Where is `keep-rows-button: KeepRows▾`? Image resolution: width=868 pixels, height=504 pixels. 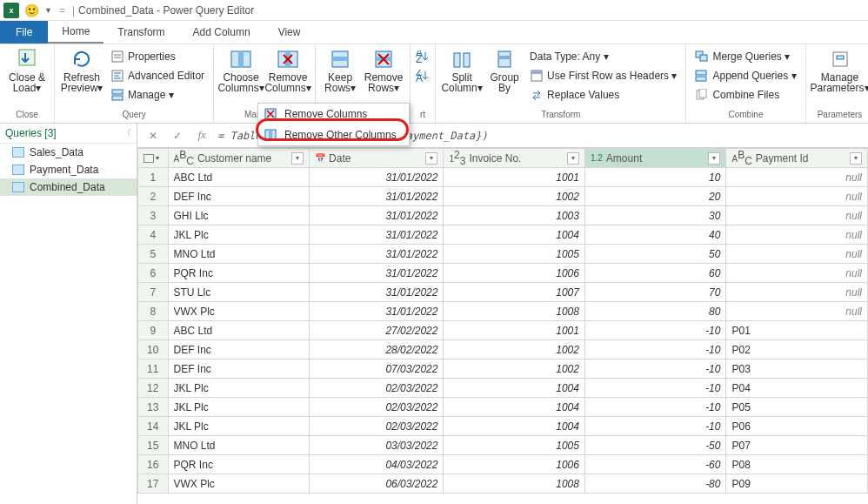 keep-rows-button: KeepRows▾ is located at coordinates (340, 70).